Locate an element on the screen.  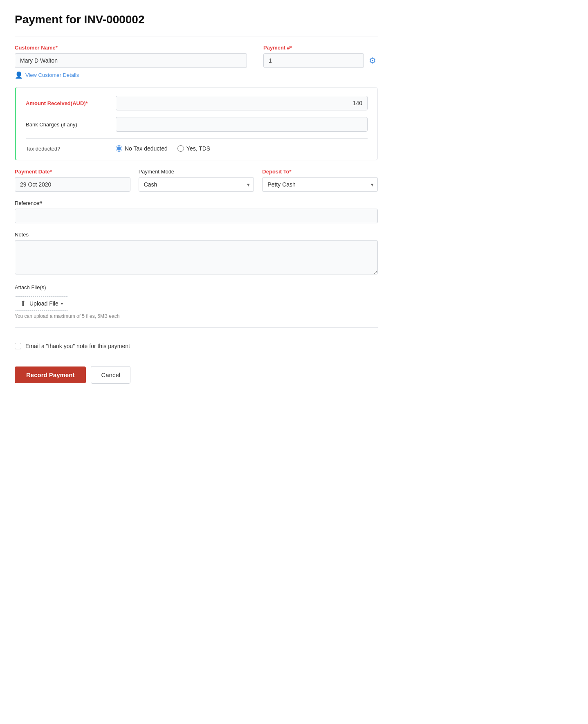
no-tax-label: No Tax deducted is located at coordinates (146, 148).